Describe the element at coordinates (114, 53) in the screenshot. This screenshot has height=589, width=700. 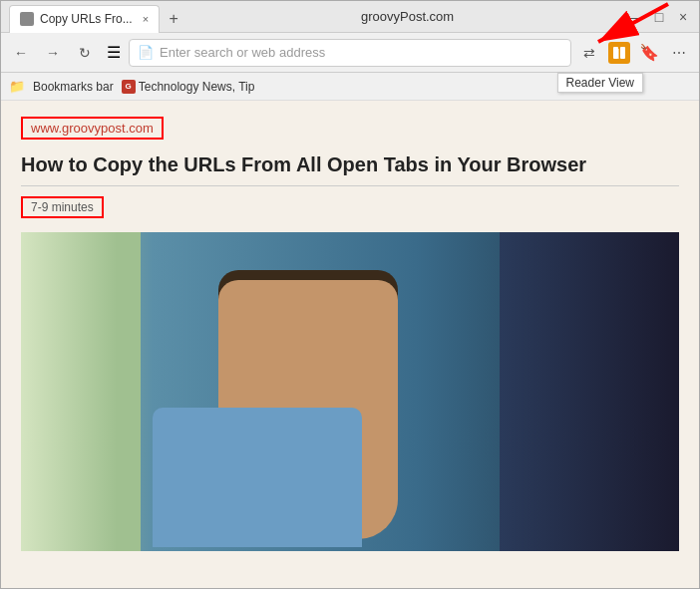
I see `sidebar-toggle: ☰` at that location.